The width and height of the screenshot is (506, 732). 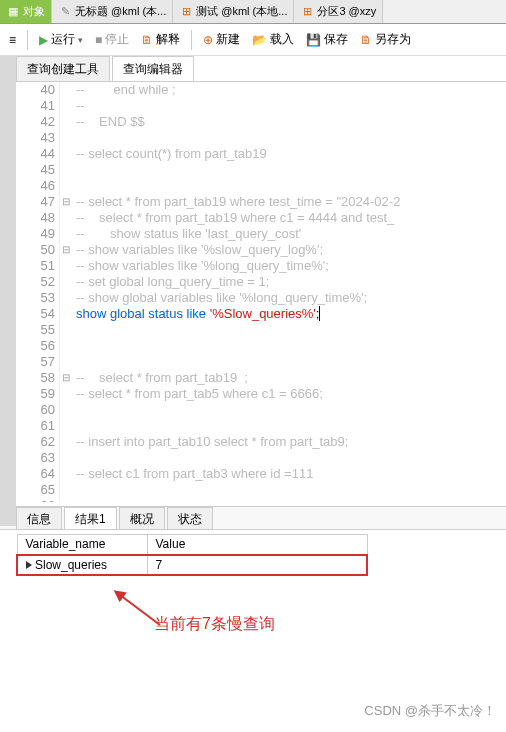 What do you see at coordinates (192, 565) in the screenshot?
I see `table-row: Slow_queries 7` at bounding box center [192, 565].